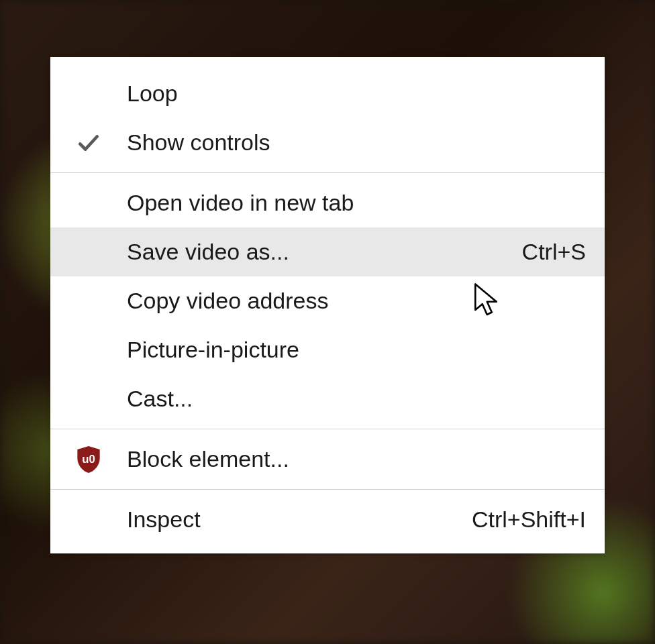  Describe the element at coordinates (356, 203) in the screenshot. I see `menu-item-label: Open video in new tab` at that location.